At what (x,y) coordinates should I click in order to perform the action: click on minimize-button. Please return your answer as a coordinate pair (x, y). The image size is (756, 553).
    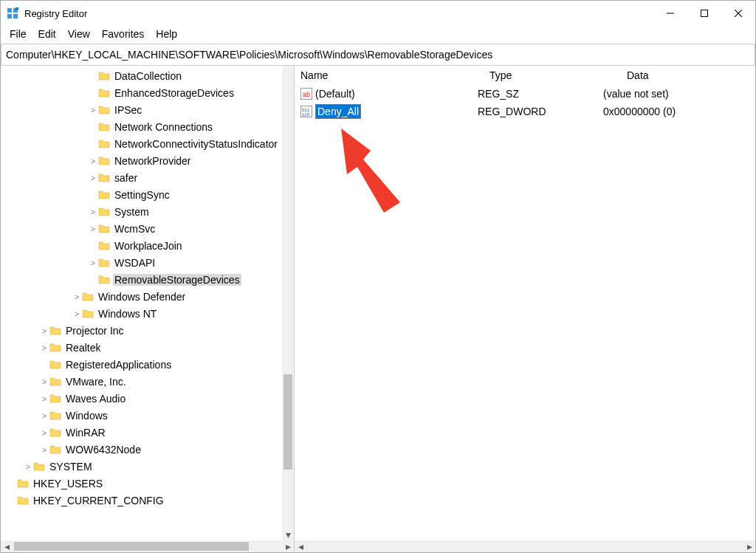
    Looking at the image, I should click on (670, 13).